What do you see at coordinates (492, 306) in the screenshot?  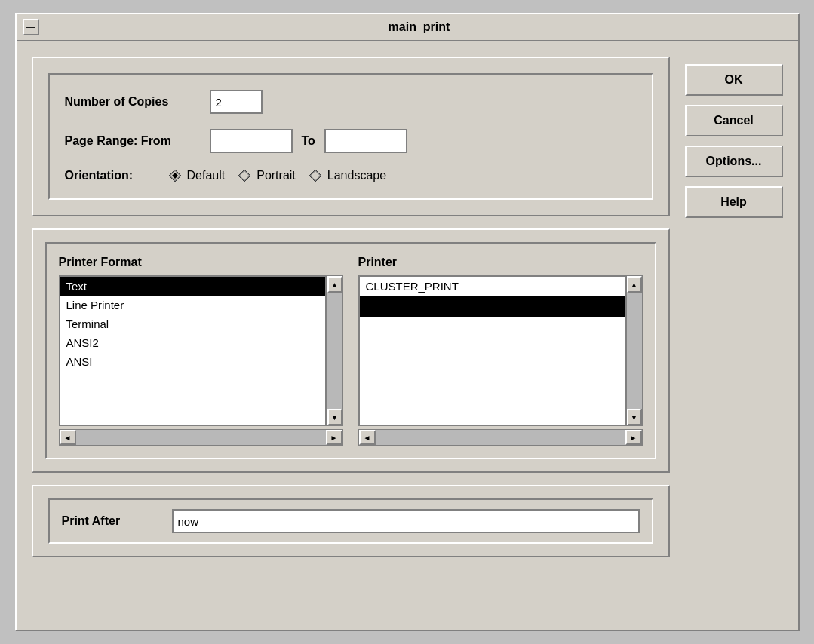 I see `list-item` at bounding box center [492, 306].